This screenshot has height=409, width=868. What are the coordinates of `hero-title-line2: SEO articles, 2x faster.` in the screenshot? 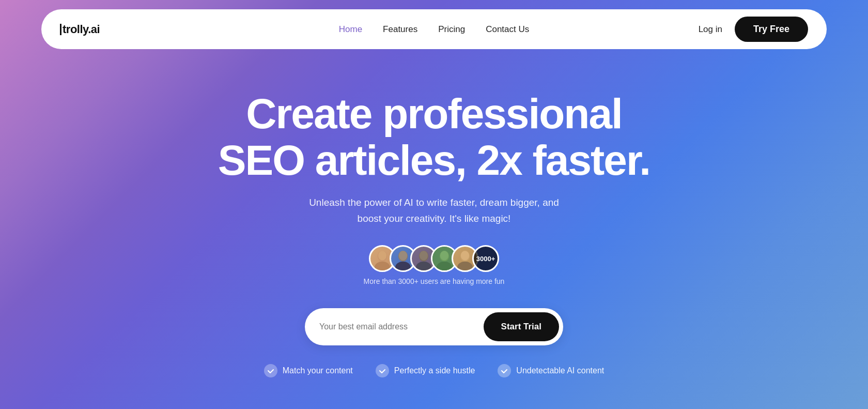 It's located at (434, 160).